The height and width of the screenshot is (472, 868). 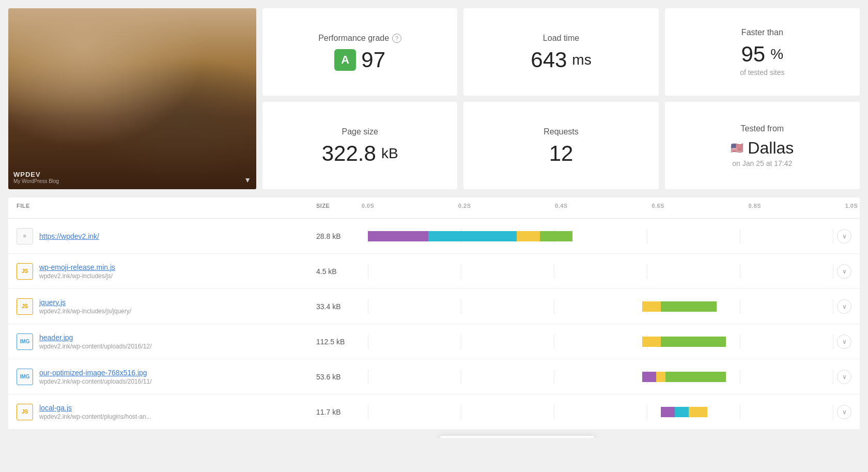 What do you see at coordinates (610, 208) in the screenshot?
I see `th-timeline: 0.0s 0.2s 0.4s 0.6s 0.8s 1.0s` at bounding box center [610, 208].